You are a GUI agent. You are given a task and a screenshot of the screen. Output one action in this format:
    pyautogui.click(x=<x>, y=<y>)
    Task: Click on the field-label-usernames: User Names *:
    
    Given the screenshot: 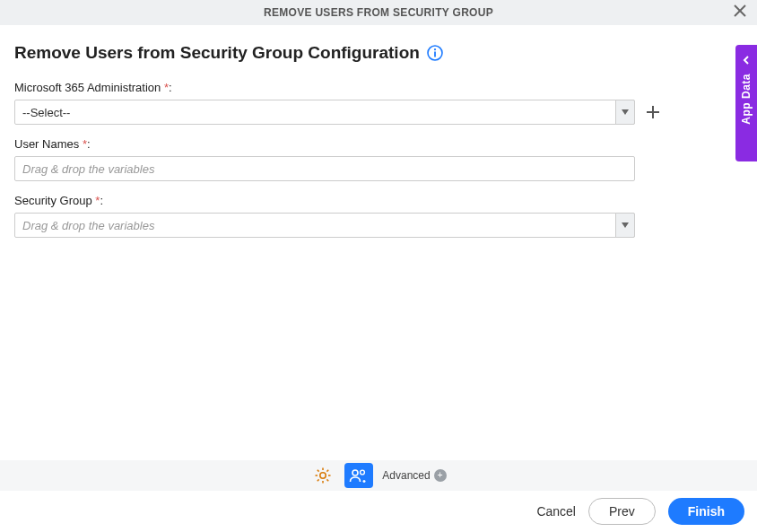 What is the action you would take?
    pyautogui.click(x=378, y=144)
    